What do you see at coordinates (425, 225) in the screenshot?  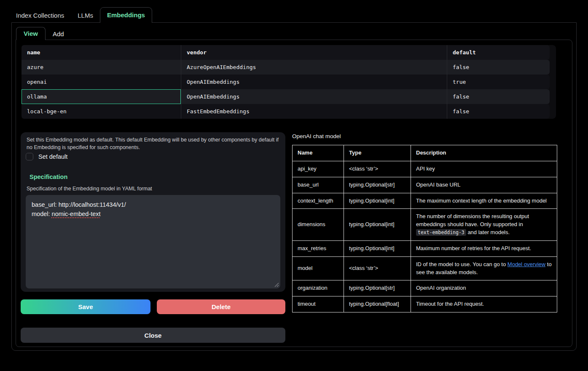 I see `params-row-dimensions: dimensionstyping.Optional[int]The number…` at bounding box center [425, 225].